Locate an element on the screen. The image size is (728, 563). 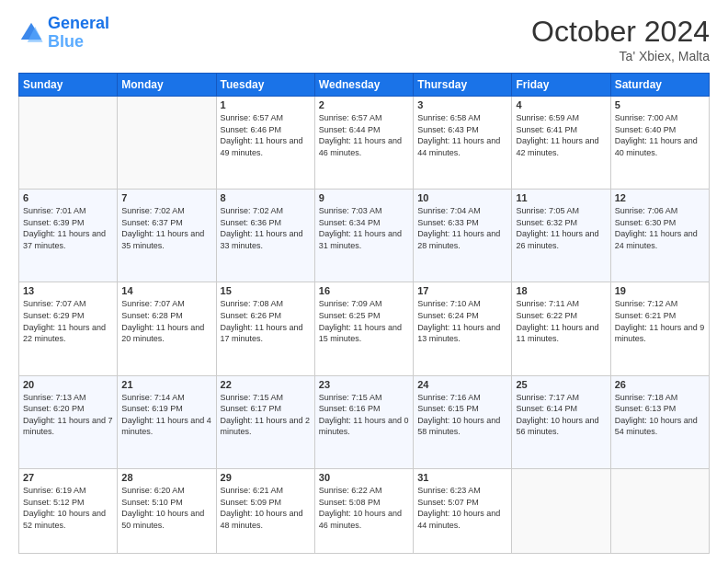
col-sunday: Sunday is located at coordinates (68, 85).